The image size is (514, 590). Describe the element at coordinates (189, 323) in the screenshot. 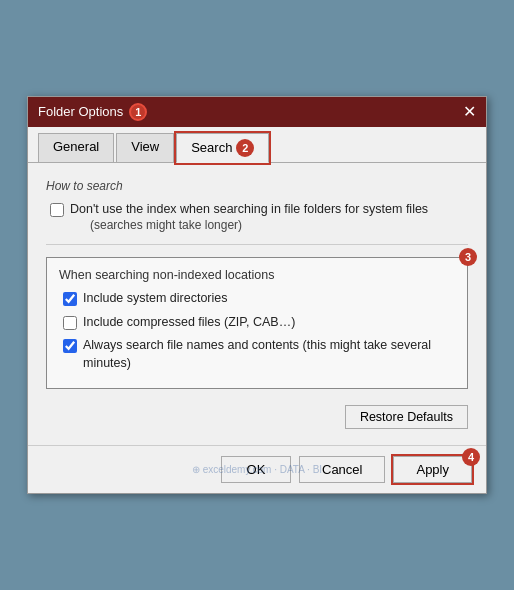

I see `compressed-label: Include compressed files (ZIP, CAB…)` at that location.